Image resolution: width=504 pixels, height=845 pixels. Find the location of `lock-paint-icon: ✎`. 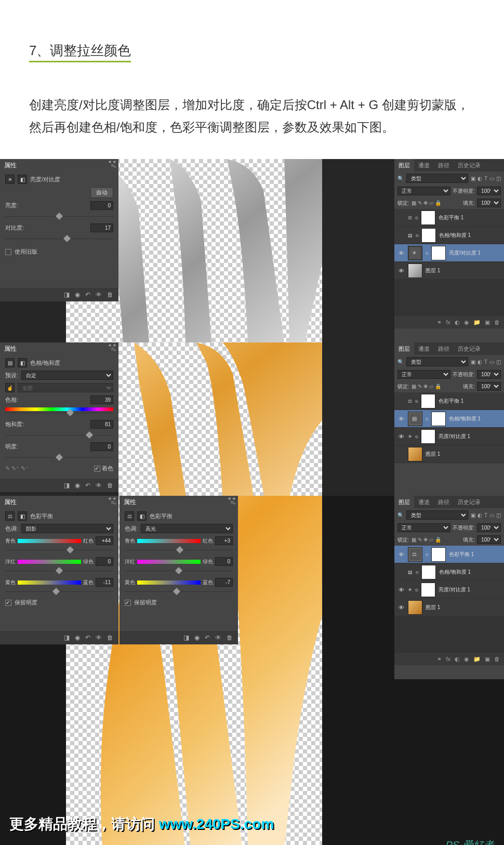

lock-paint-icon: ✎ is located at coordinates (420, 203).